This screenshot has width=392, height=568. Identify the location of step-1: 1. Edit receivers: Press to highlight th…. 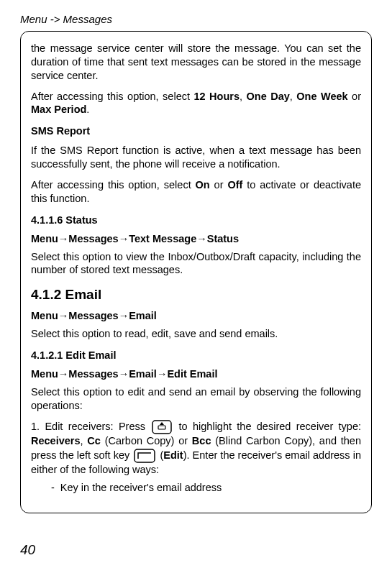
(196, 457).